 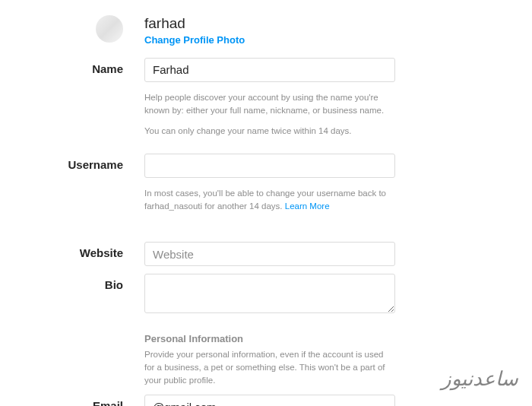 What do you see at coordinates (270, 166) in the screenshot?
I see `username-input` at bounding box center [270, 166].